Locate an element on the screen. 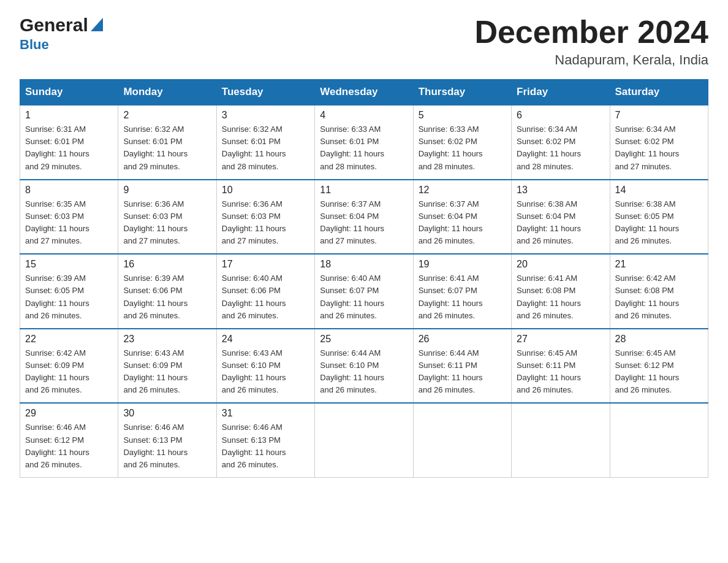 Image resolution: width=728 pixels, height=563 pixels. calendar-cell: 12Sunrise: 6:37 AMSunset: 6:04 PMDayligh… is located at coordinates (462, 217).